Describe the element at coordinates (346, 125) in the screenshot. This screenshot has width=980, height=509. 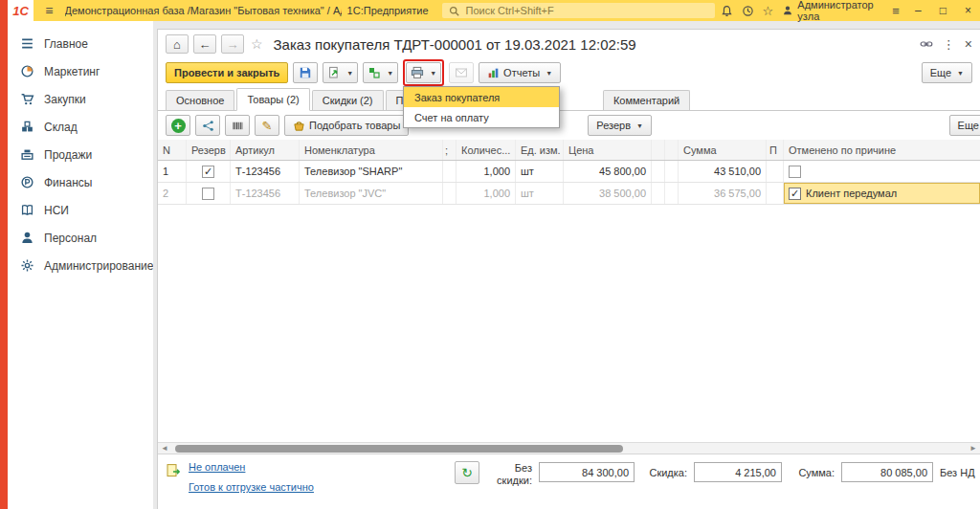
I see `pick-products-button: Подобрать товары` at that location.